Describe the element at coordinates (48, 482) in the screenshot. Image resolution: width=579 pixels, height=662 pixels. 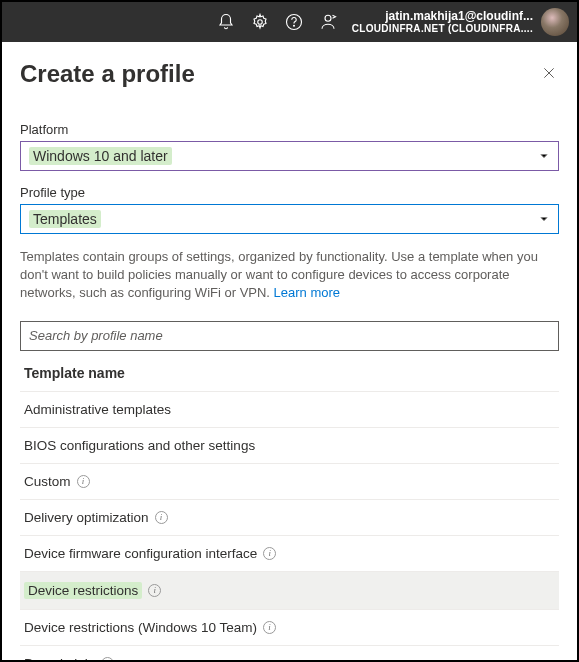
I see `template-label: Custom` at that location.